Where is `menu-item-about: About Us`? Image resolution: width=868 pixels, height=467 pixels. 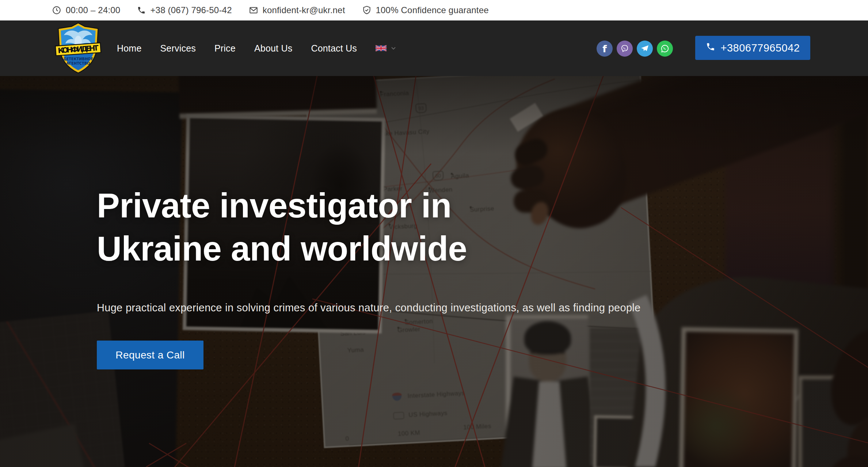 menu-item-about: About Us is located at coordinates (273, 48).